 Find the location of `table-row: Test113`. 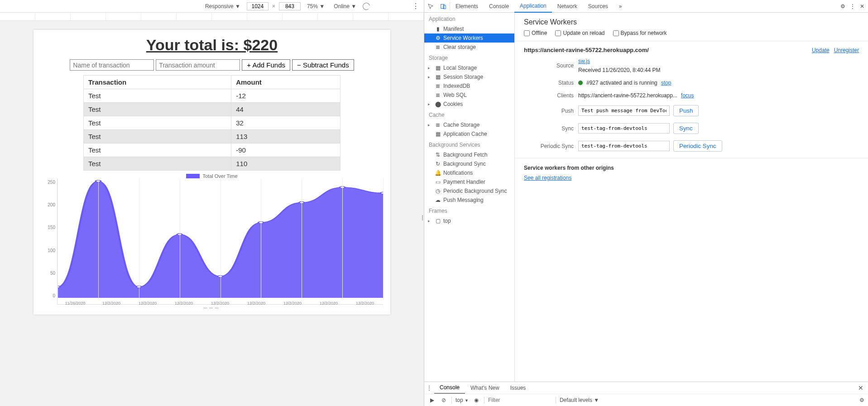

table-row: Test113 is located at coordinates (212, 137).